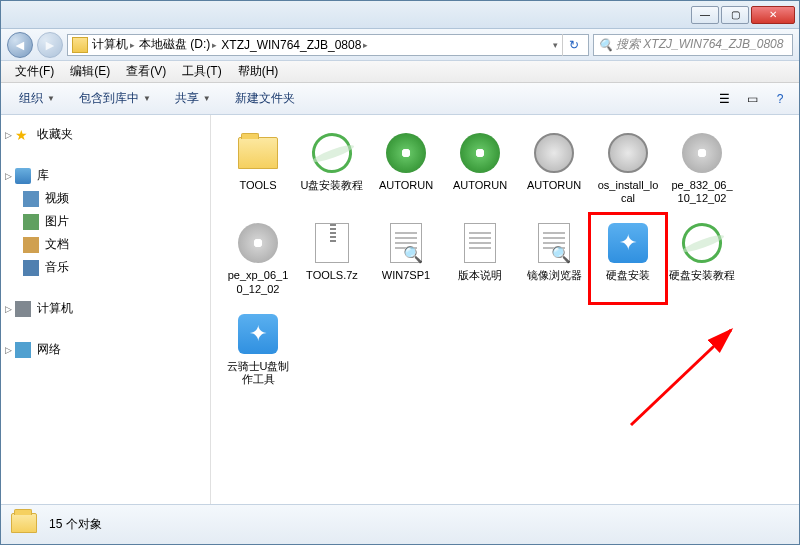 This screenshot has width=800, height=545. Describe the element at coordinates (573, 45) in the screenshot. I see `refresh-button: ↻` at that location.